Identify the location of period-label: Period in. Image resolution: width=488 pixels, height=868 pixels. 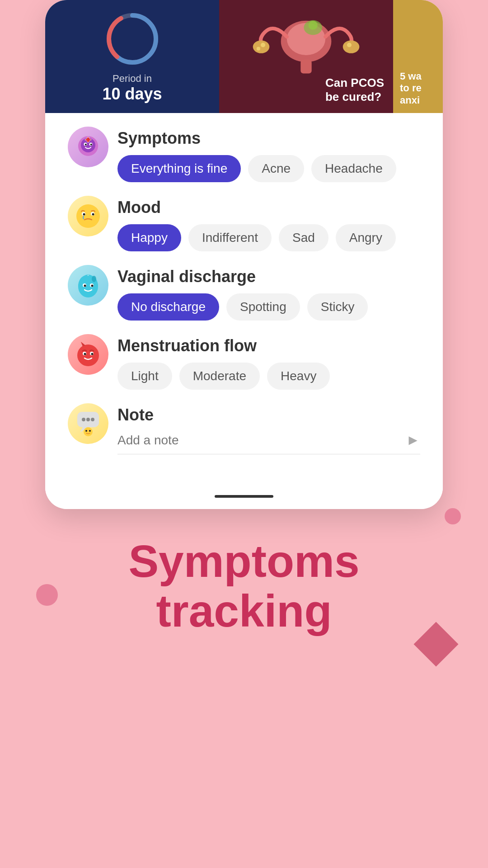
(132, 79).